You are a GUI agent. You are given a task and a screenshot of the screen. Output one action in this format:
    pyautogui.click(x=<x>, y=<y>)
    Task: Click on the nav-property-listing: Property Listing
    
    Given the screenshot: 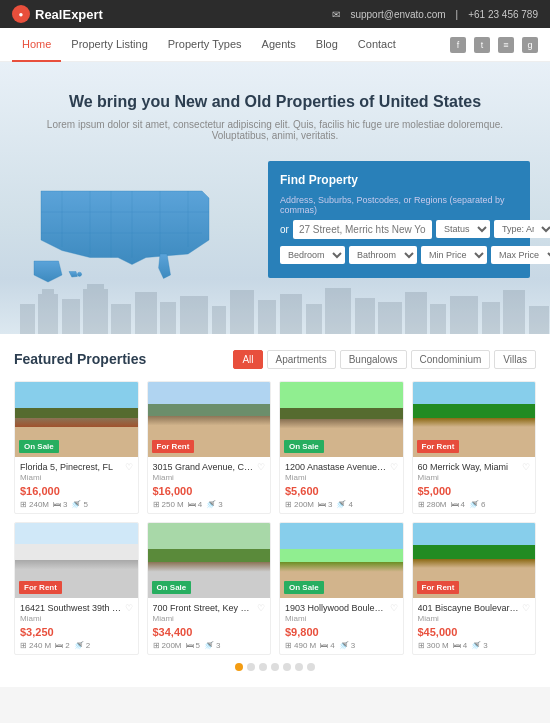 What is the action you would take?
    pyautogui.click(x=109, y=45)
    